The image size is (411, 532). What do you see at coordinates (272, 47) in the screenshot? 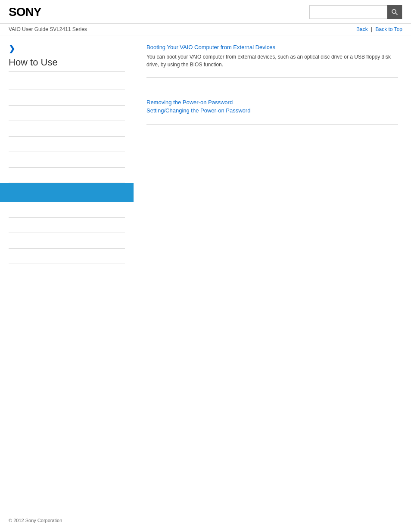
I see `main-content-link: Booting Your VAIO Computer from External…` at bounding box center [272, 47].